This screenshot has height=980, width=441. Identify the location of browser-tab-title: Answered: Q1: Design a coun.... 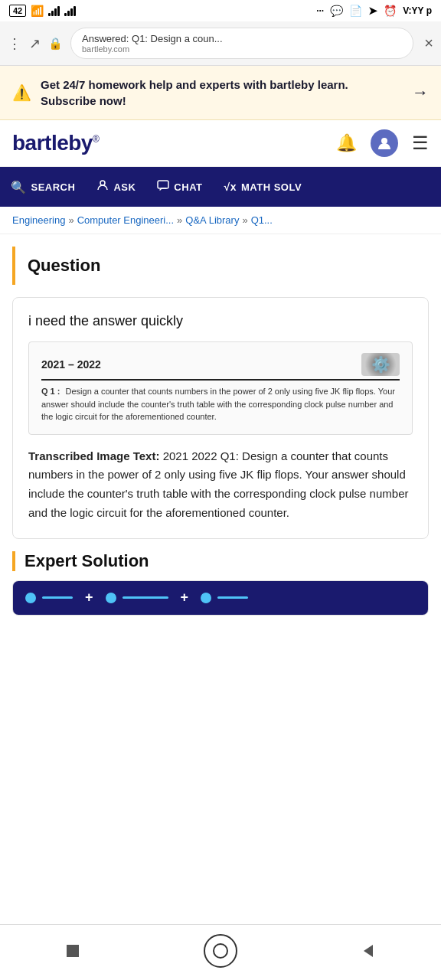
(242, 38).